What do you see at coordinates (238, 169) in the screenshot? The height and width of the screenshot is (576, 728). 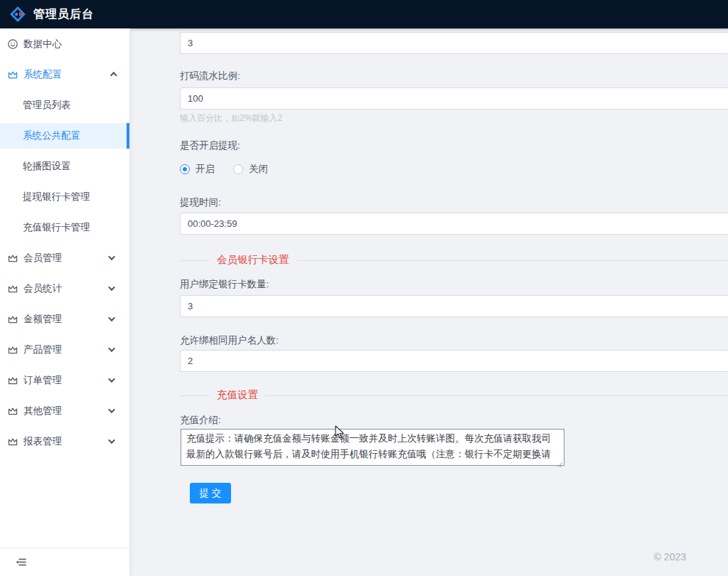 I see `radio-unchecked-icon` at bounding box center [238, 169].